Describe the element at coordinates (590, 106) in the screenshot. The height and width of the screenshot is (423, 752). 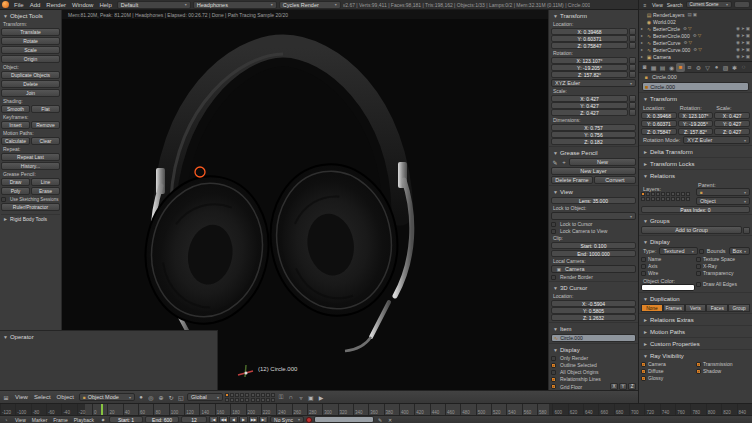
I see `scale-field: Y: 0.427` at that location.